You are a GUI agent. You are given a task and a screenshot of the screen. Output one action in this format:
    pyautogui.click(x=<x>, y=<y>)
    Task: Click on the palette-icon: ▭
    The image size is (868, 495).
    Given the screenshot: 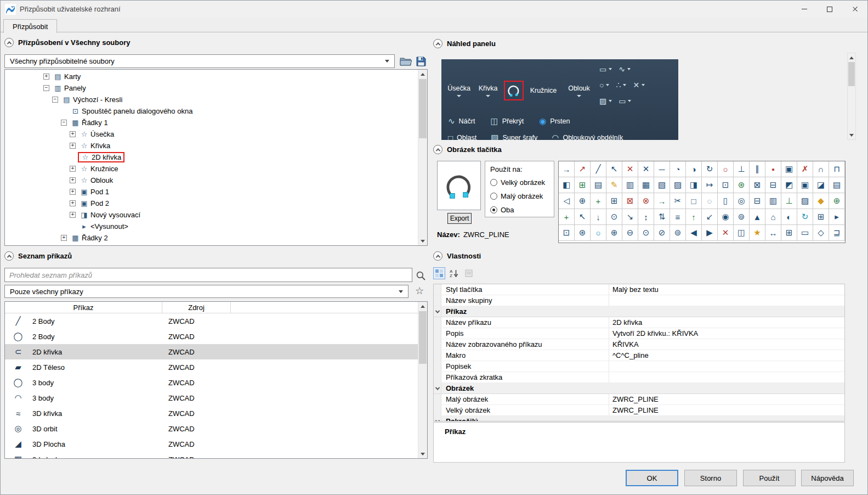 What is the action you would take?
    pyautogui.click(x=805, y=233)
    